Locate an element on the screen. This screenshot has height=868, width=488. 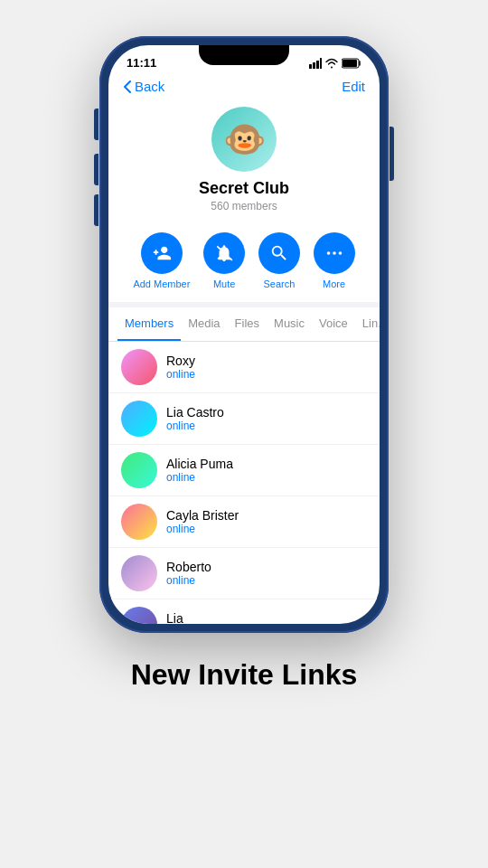
search-label: Search is located at coordinates (278, 284).